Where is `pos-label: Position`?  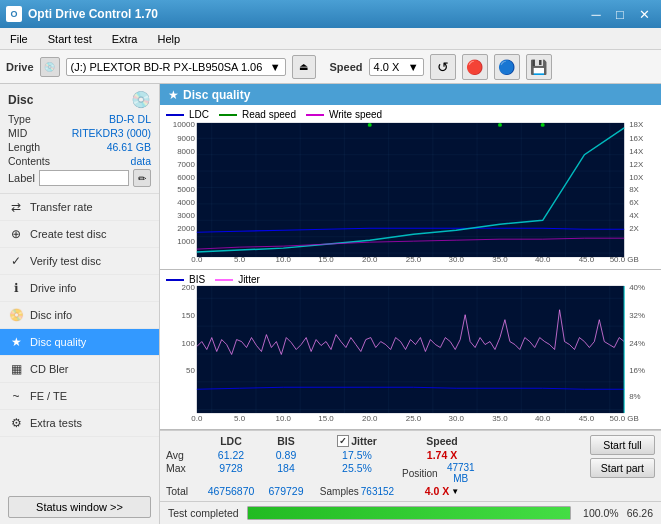
pos-label: Position is located at coordinates (420, 474).